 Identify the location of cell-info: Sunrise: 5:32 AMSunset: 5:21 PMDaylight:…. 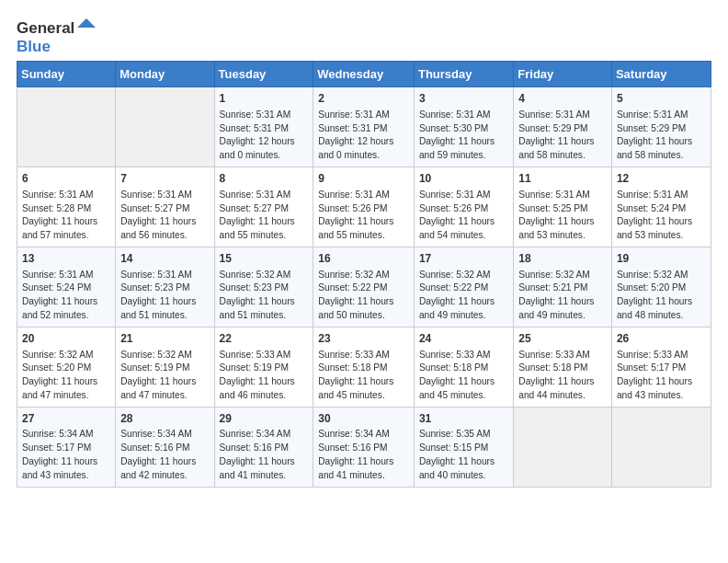
(563, 296).